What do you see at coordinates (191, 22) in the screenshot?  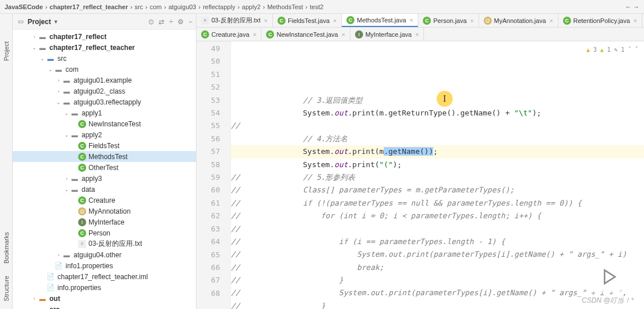 I see `hide-icon: −` at bounding box center [191, 22].